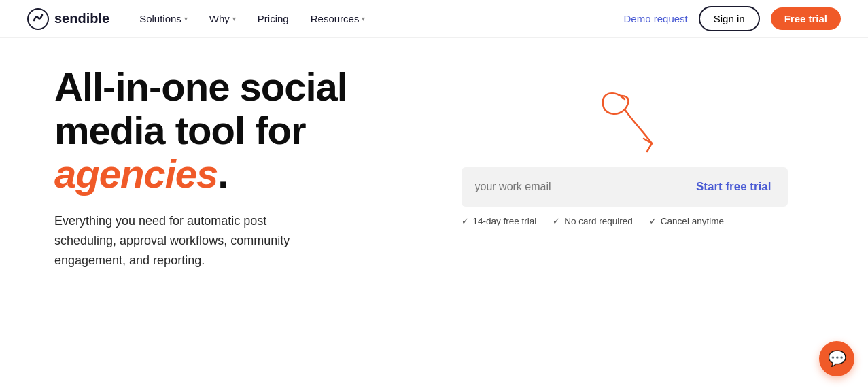 The width and height of the screenshot is (868, 390). Describe the element at coordinates (184, 241) in the screenshot. I see `hero-subtext: Everything you need for automatic post s…` at that location.